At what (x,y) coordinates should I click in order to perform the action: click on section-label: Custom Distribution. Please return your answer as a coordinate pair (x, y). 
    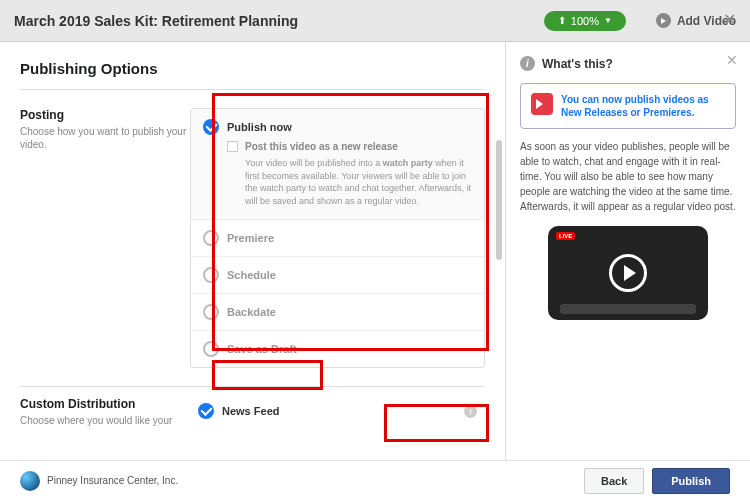
    Looking at the image, I should click on (105, 404).